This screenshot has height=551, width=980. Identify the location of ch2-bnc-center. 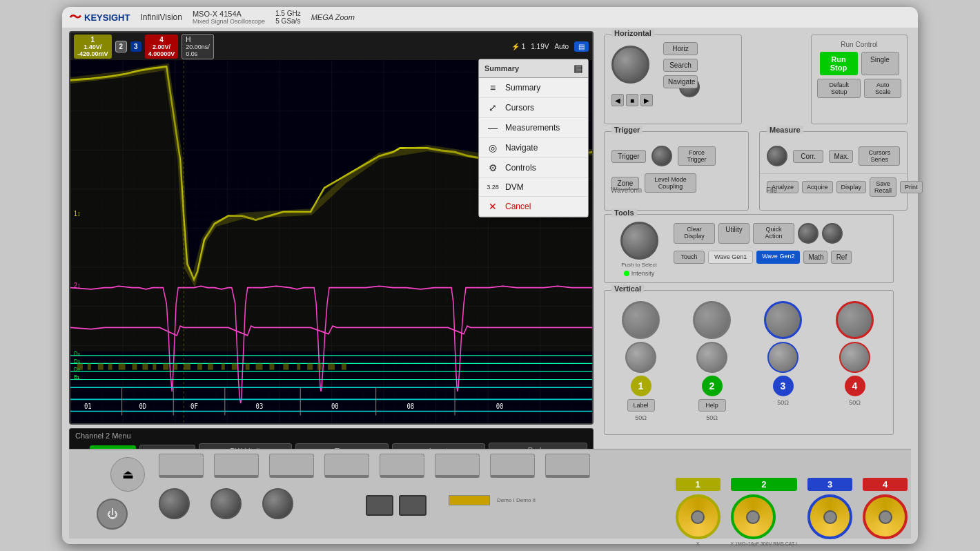
(753, 517).